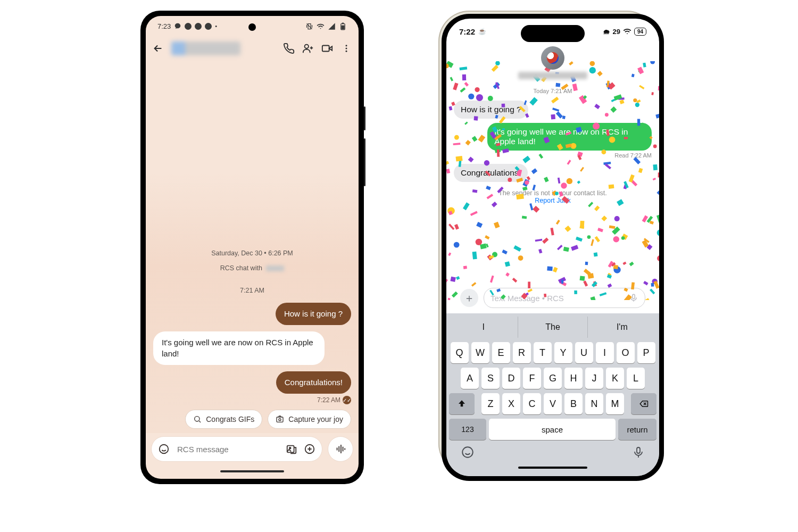 This screenshot has height=532, width=798. What do you see at coordinates (553, 58) in the screenshot?
I see `contact-avatar` at bounding box center [553, 58].